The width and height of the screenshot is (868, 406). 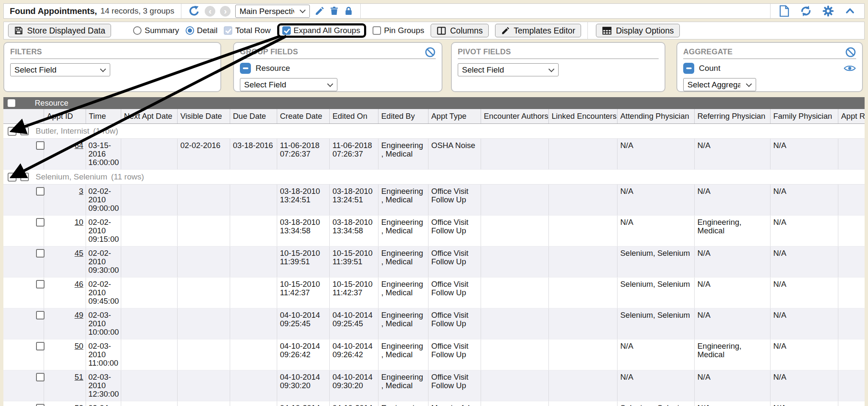 I want to click on new-document-icon, so click(x=784, y=11).